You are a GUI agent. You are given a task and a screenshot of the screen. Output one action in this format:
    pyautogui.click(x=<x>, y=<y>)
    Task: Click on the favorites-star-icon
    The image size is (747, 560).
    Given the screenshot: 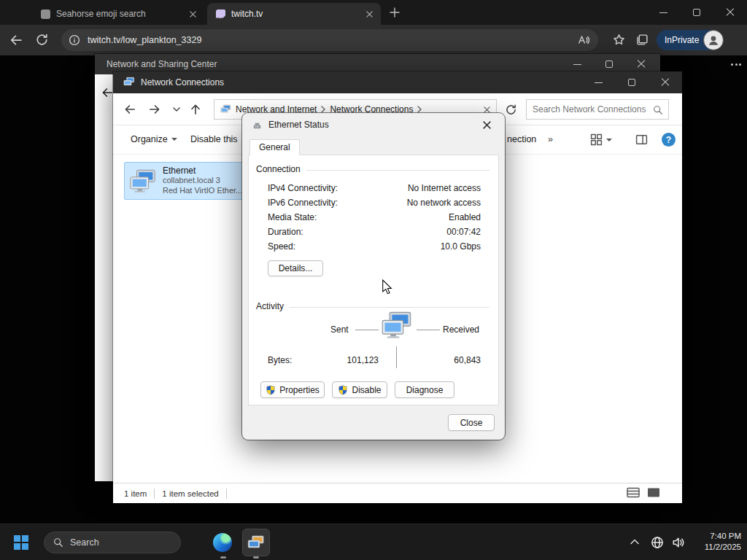 What is the action you would take?
    pyautogui.click(x=619, y=39)
    